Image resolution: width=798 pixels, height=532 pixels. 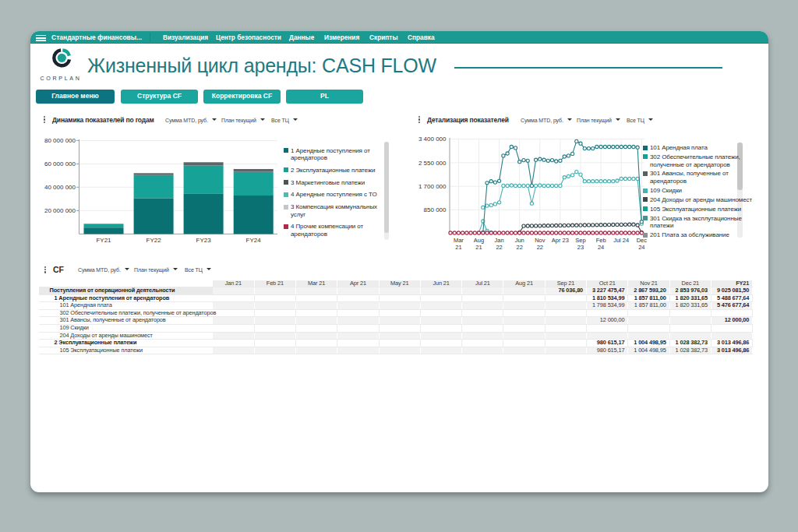 What do you see at coordinates (433, 139) in the screenshot?
I see `svg-text: 3 400 000` at bounding box center [433, 139].